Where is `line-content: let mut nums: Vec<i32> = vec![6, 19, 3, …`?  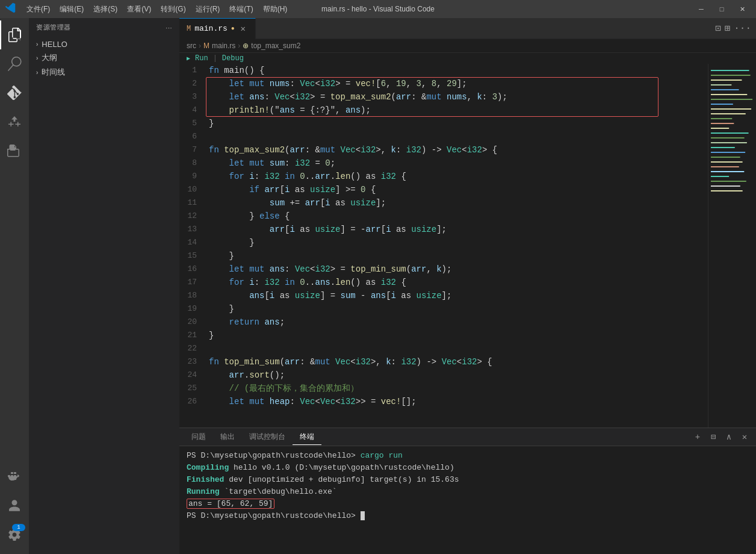
line-content: let mut nums: Vec<i32> = vec![6, 19, 3, … is located at coordinates (457, 84).